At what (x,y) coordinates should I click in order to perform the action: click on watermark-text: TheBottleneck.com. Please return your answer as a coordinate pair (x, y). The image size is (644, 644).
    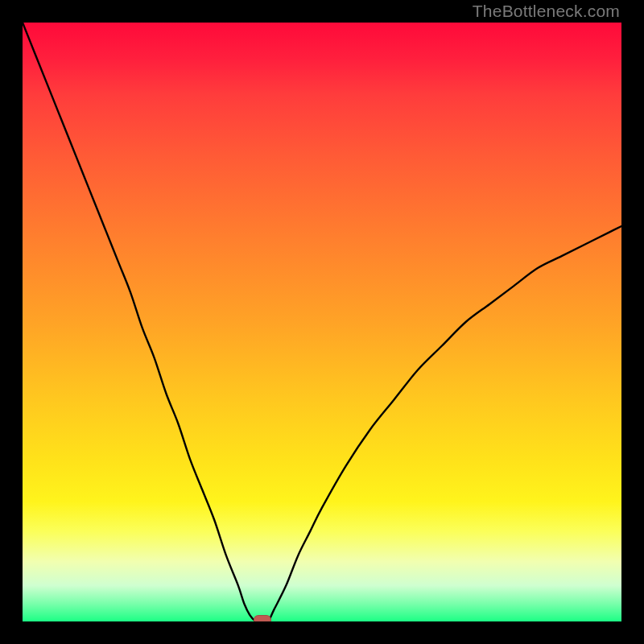
    Looking at the image, I should click on (546, 11).